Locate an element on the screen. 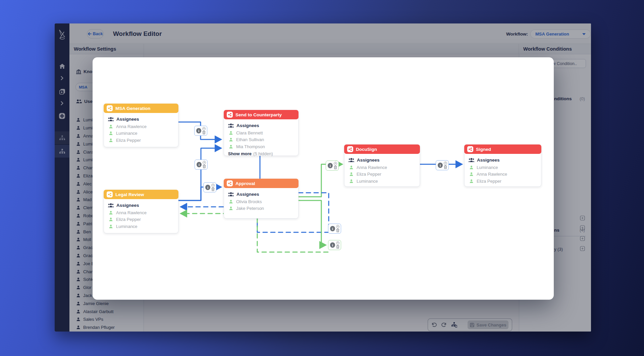 The image size is (644, 356). node-body: AssigneesAnna RawlenceEliza PepperLumina… is located at coordinates (382, 170).